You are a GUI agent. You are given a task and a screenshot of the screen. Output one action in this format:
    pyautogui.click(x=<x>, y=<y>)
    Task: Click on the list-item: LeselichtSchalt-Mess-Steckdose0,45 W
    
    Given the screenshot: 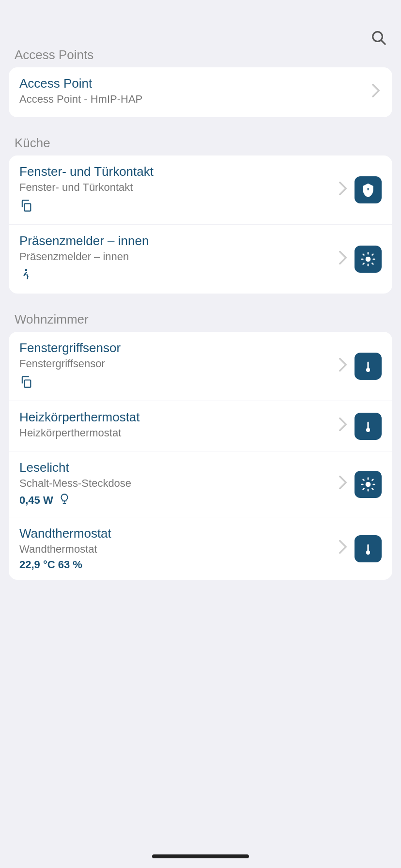 What is the action you would take?
    pyautogui.click(x=200, y=484)
    